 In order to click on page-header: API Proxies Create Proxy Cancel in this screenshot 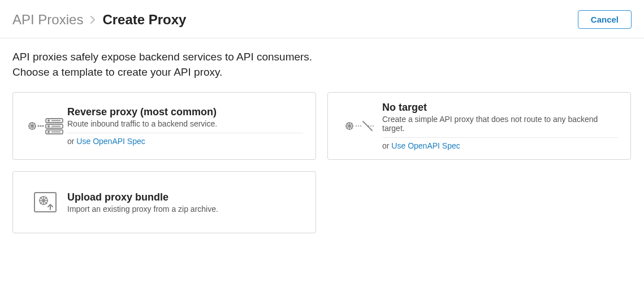, I will do `click(322, 19)`.